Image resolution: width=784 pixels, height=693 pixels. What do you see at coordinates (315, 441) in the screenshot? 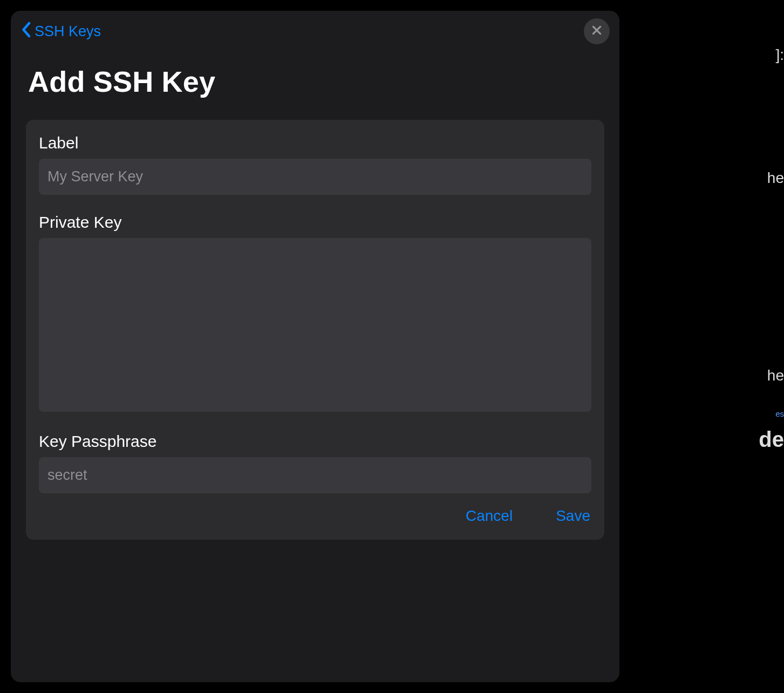
I see `passphrase-field-label: Key Passphrase` at bounding box center [315, 441].